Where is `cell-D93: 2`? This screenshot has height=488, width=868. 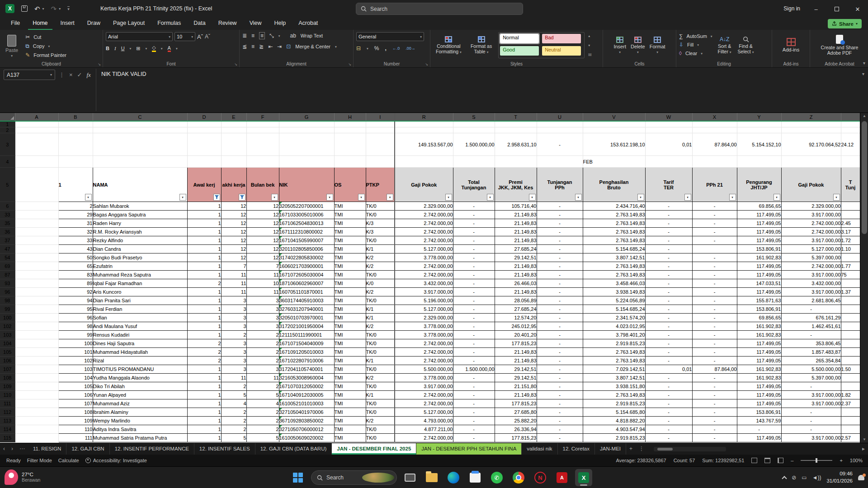
cell-D93: 2 is located at coordinates (204, 284).